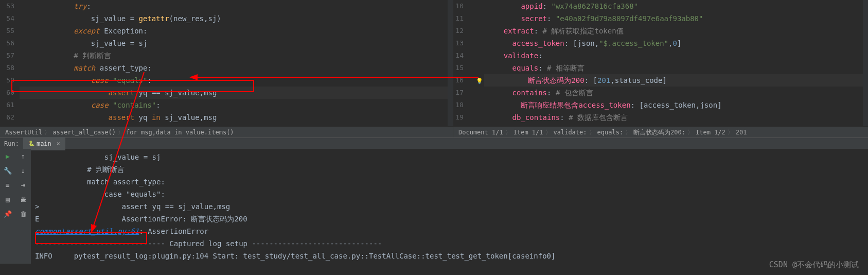  What do you see at coordinates (610, 132) in the screenshot?
I see `breadcrumb-item: equals:` at bounding box center [610, 132].